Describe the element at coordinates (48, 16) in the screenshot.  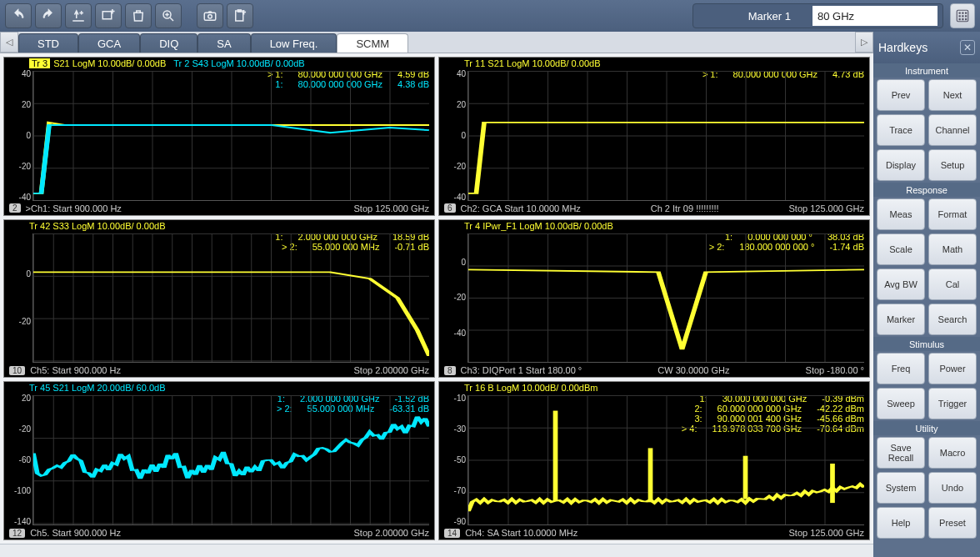
I see `redo-button` at that location.